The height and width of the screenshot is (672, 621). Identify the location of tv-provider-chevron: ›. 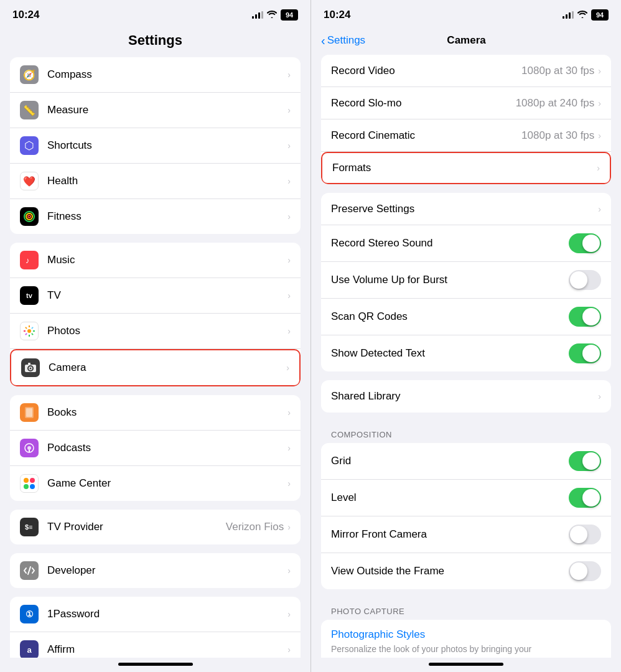
(289, 527).